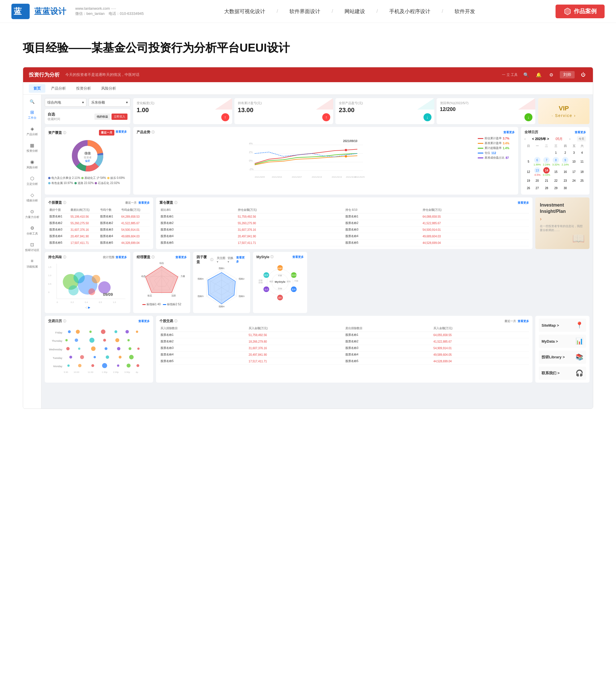 The image size is (616, 683). What do you see at coordinates (344, 342) in the screenshot?
I see `trades-row: 股票名称218,266,279.80股票名称241,522,885.67` at bounding box center [344, 342].